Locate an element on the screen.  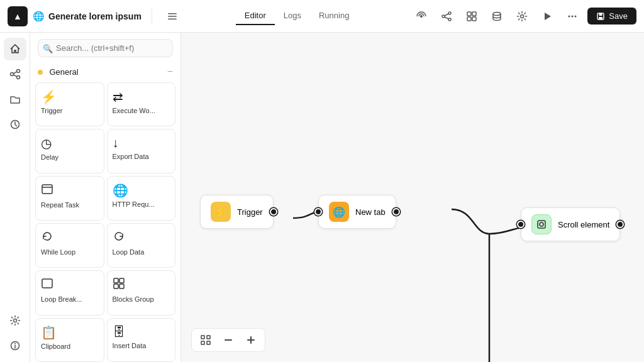
search-input is located at coordinates (106, 48).